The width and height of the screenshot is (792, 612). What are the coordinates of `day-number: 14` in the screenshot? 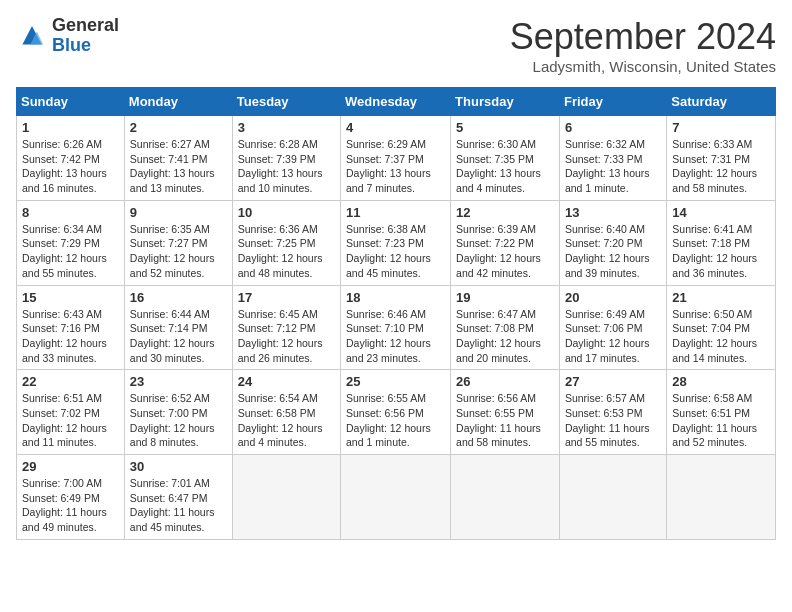 It's located at (721, 212).